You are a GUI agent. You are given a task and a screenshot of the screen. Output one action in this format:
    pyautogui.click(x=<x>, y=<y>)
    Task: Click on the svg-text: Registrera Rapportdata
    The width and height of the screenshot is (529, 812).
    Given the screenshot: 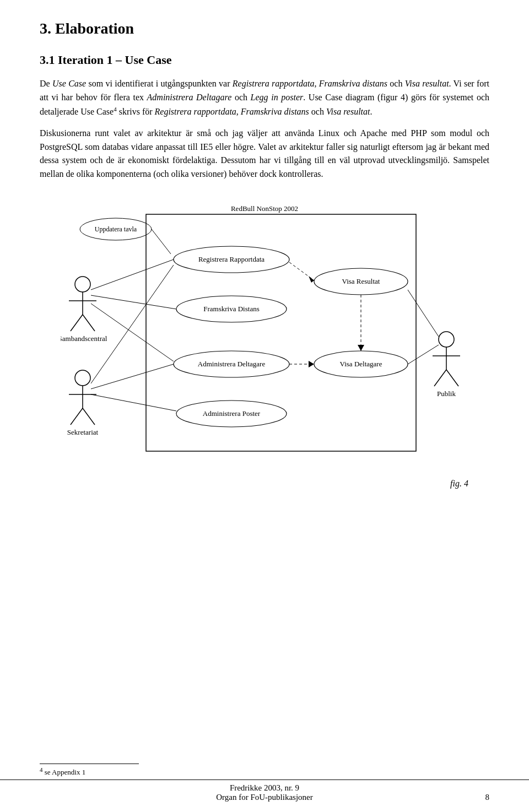 What is the action you would take?
    pyautogui.click(x=231, y=259)
    